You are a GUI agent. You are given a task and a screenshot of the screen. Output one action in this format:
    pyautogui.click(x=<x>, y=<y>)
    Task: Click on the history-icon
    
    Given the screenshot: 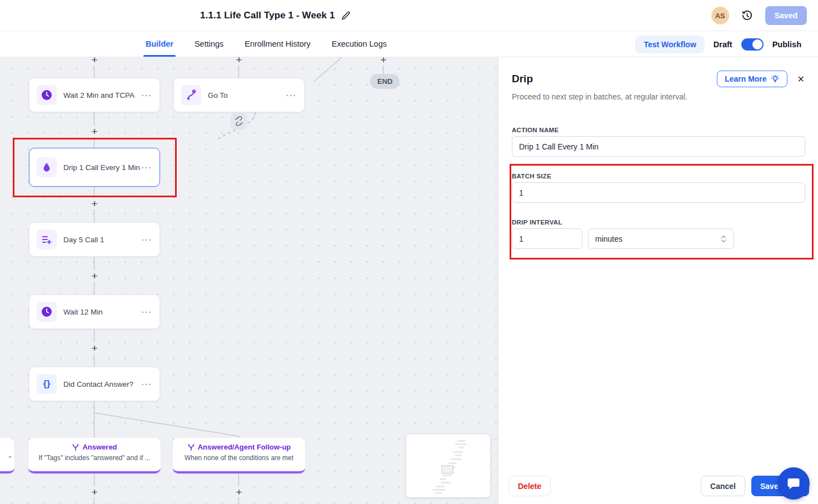 What is the action you would take?
    pyautogui.click(x=747, y=16)
    